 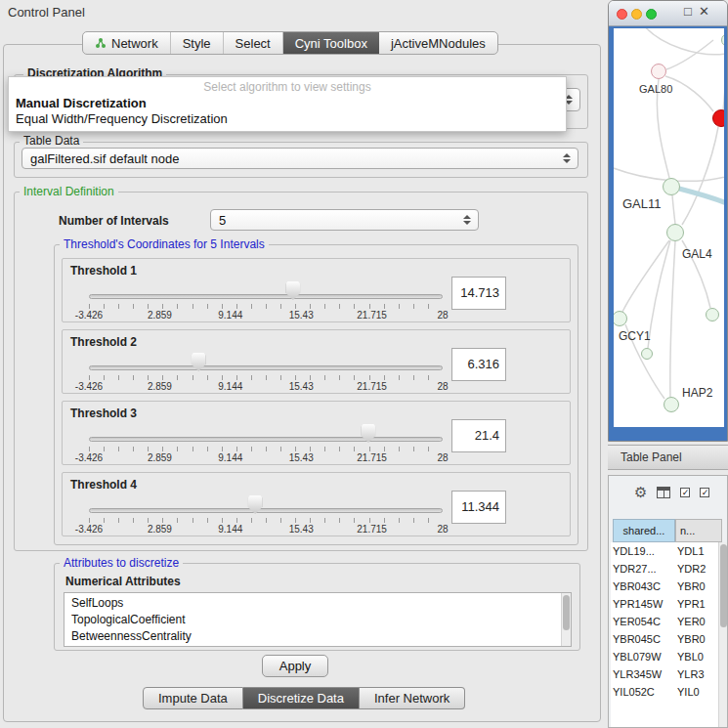 I want to click on network-node-hap2, so click(x=671, y=405).